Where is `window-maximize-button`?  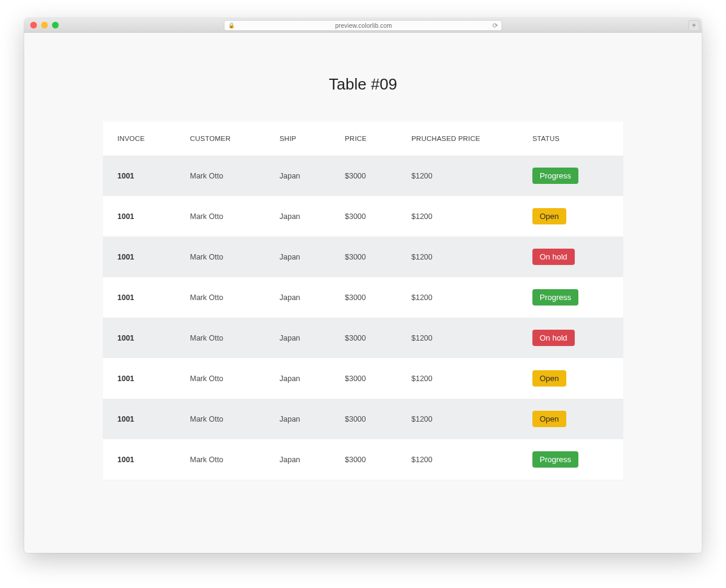
window-maximize-button is located at coordinates (56, 25).